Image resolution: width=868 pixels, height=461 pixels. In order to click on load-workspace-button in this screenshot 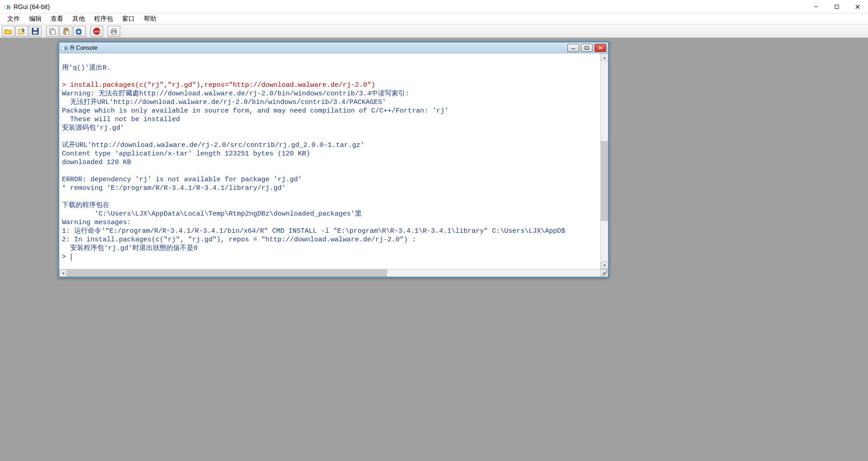, I will do `click(22, 31)`.